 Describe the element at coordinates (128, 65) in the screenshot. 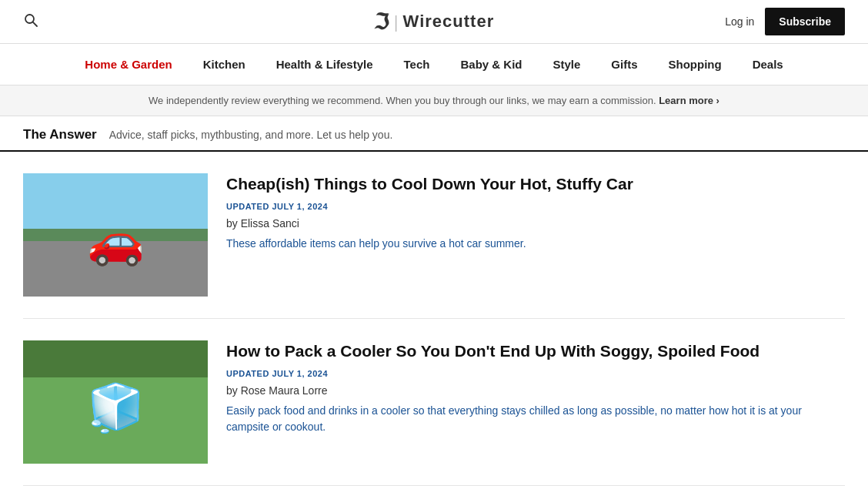

I see `nav-item-home-garden: Home & Garden` at that location.